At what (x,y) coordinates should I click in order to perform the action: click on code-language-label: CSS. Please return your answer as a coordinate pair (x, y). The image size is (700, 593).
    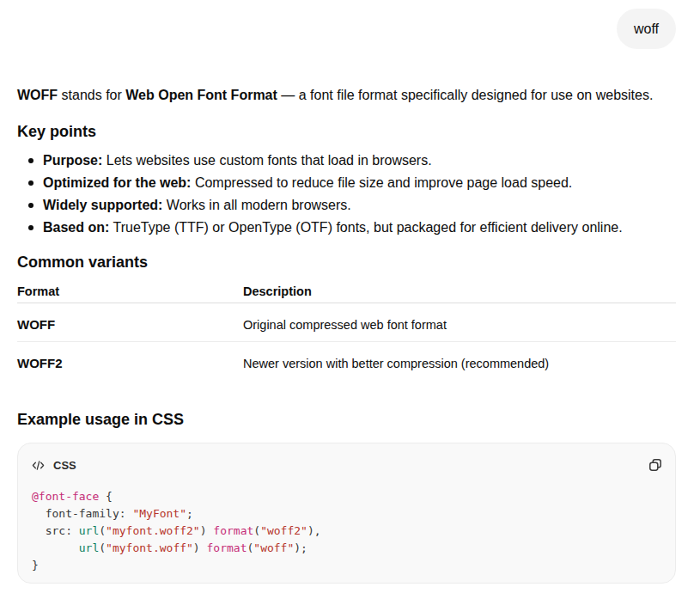
    Looking at the image, I should click on (65, 466).